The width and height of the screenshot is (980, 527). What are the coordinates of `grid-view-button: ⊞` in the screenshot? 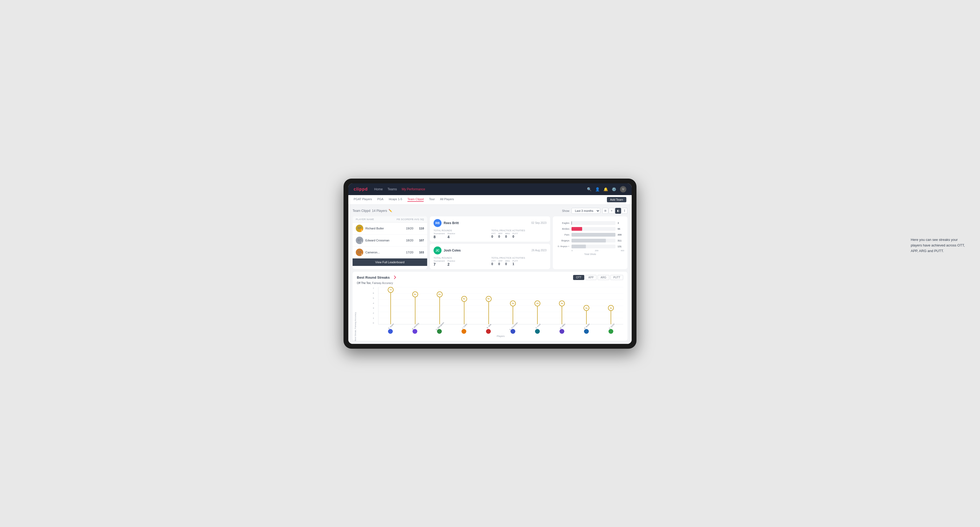 It's located at (605, 211).